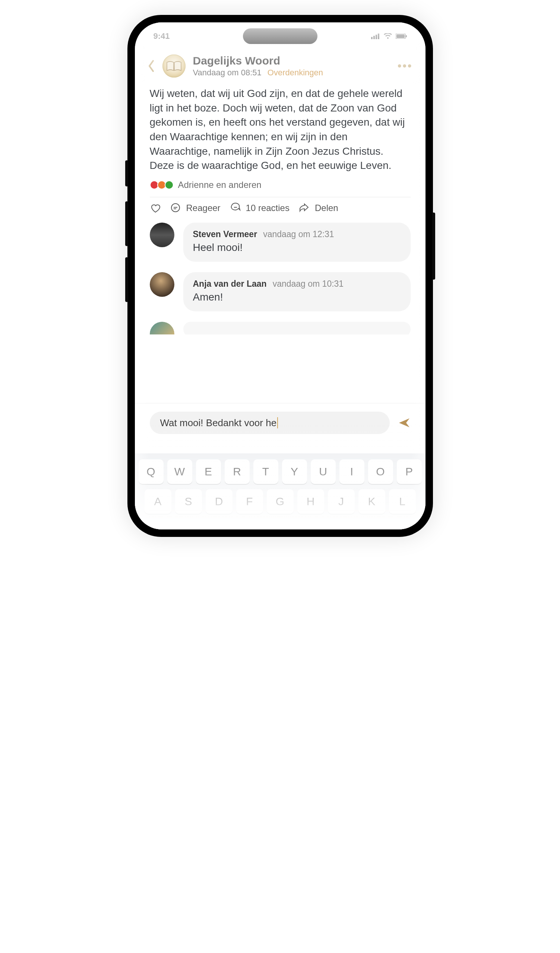  I want to click on back-icon, so click(151, 66).